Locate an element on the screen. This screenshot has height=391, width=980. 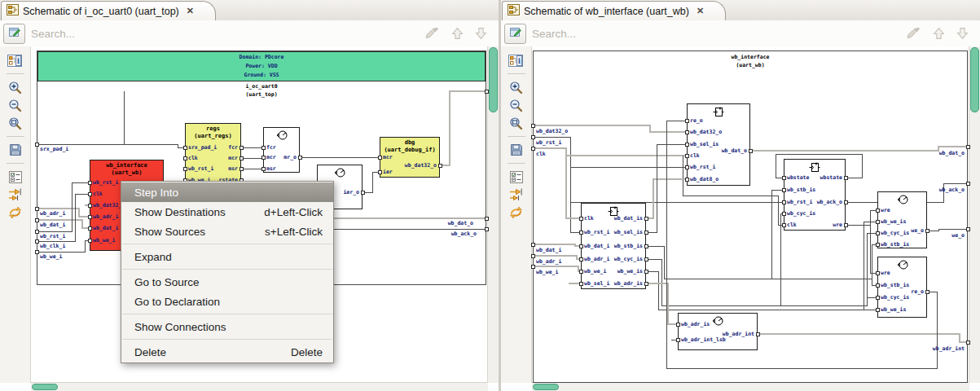
tab-title: Schematic of i_oc_uart0 (uart_top) is located at coordinates (101, 11).